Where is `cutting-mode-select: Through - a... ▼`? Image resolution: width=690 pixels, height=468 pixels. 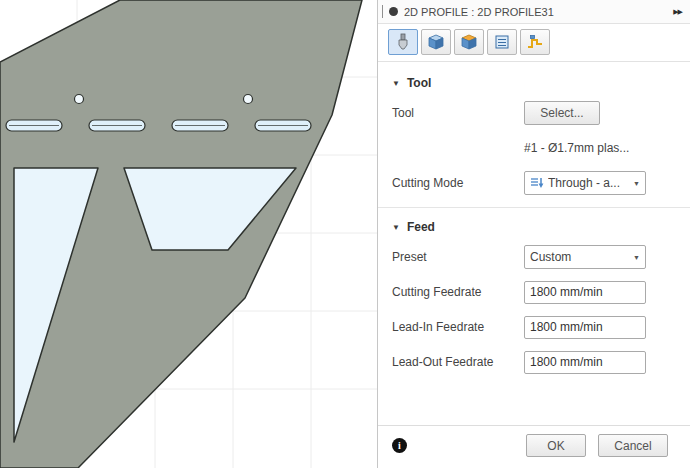
cutting-mode-select: Through - a... ▼ is located at coordinates (585, 183).